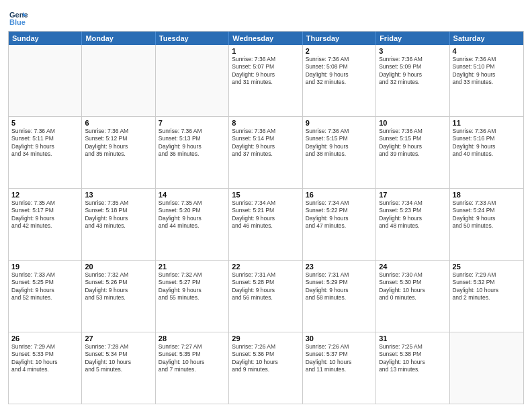 This screenshot has height=411, width=532. Describe the element at coordinates (118, 224) in the screenshot. I see `day-cell: 13Sunrise: 7:35 AM Sunset: 5:18 PM Dayli…` at that location.